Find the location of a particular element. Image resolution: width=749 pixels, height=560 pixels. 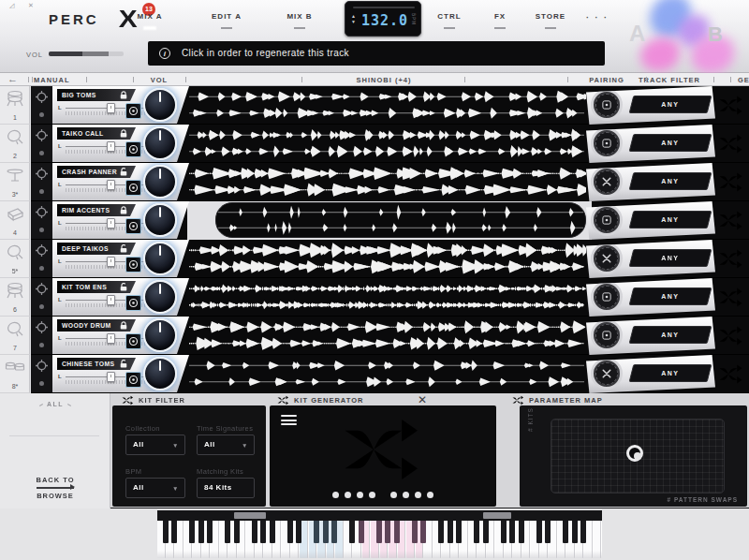

back-arrow-button: ← is located at coordinates (13, 79).